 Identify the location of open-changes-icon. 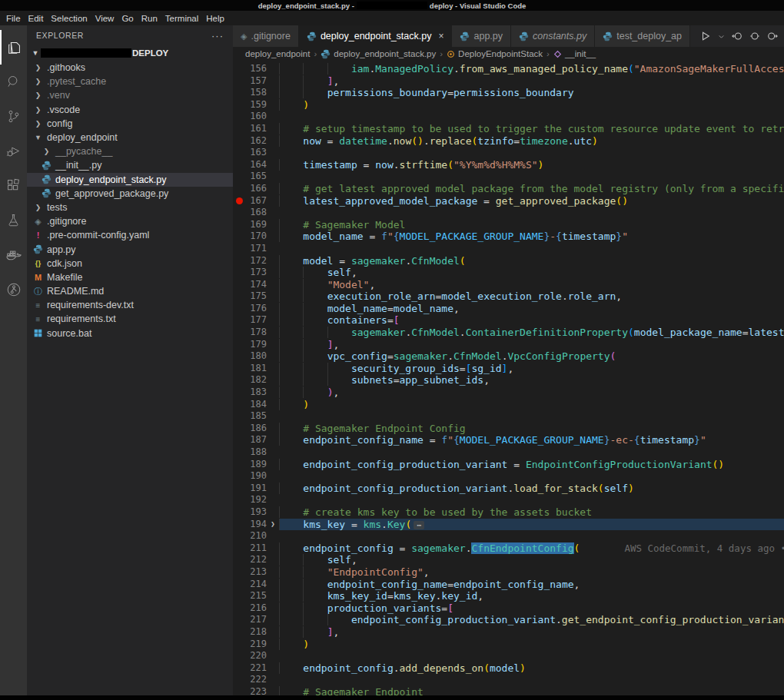
(755, 36).